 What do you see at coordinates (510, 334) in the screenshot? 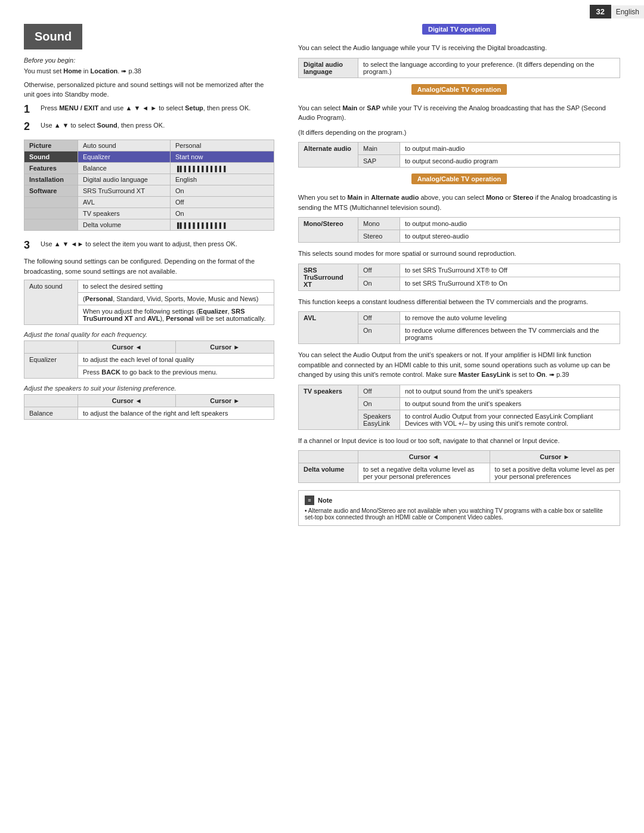
I see `avl-desc-on: to reduce volume differences between the…` at bounding box center [510, 334].